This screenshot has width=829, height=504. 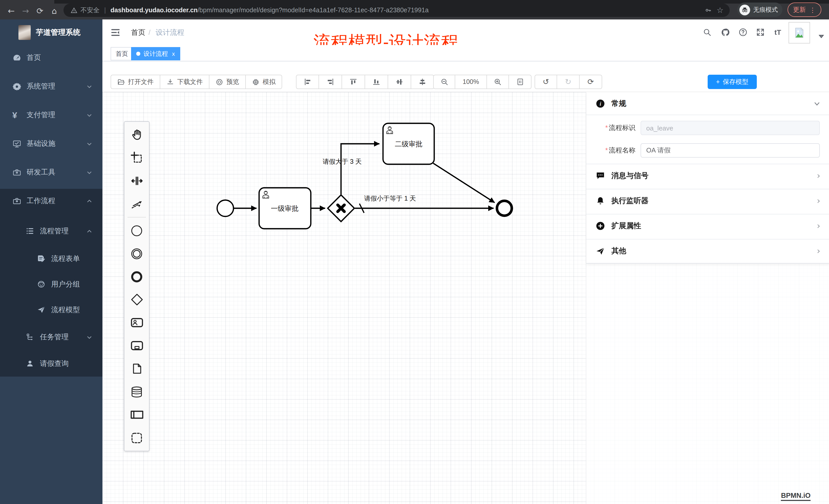 What do you see at coordinates (600, 104) in the screenshot?
I see `info-icon: i` at bounding box center [600, 104].